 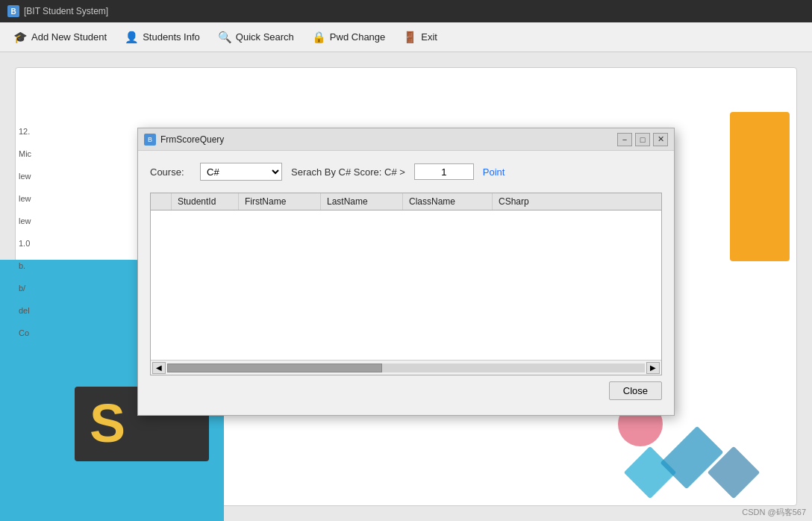 I want to click on pwd-change-button: 🔒 Pwd Change, so click(x=349, y=37).